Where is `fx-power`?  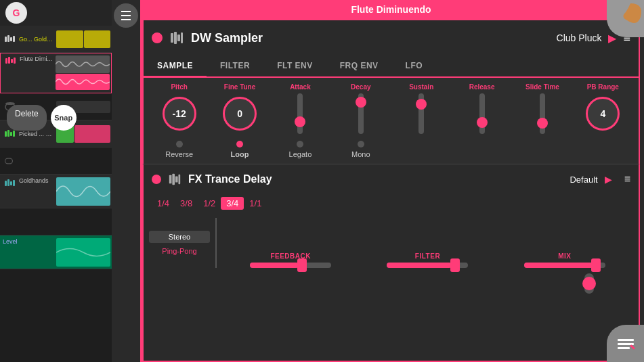
fx-power is located at coordinates (156, 179).